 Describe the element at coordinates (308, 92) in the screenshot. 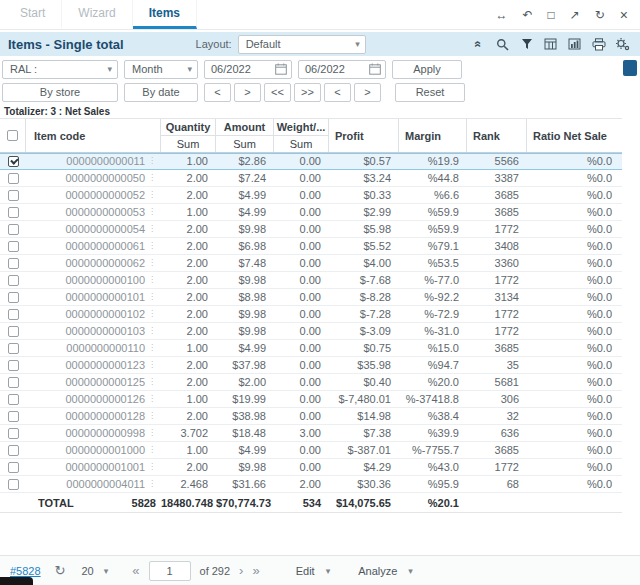

I see `jump-forward-button: >>` at that location.